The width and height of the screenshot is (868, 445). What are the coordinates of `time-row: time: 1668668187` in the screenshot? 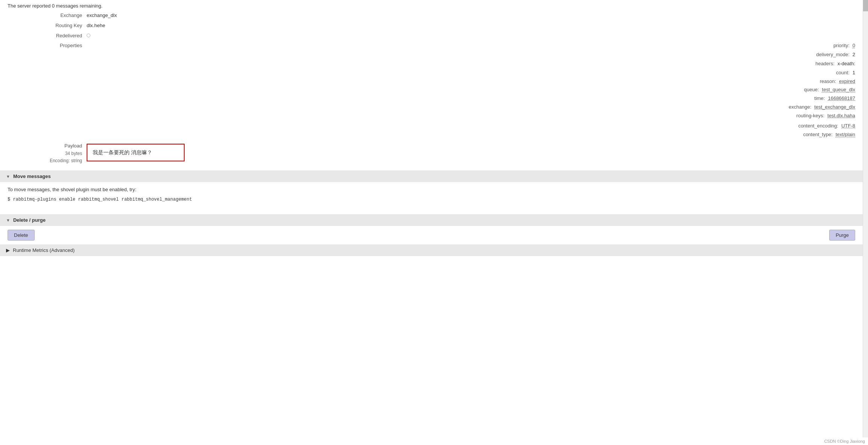 It's located at (478, 99).